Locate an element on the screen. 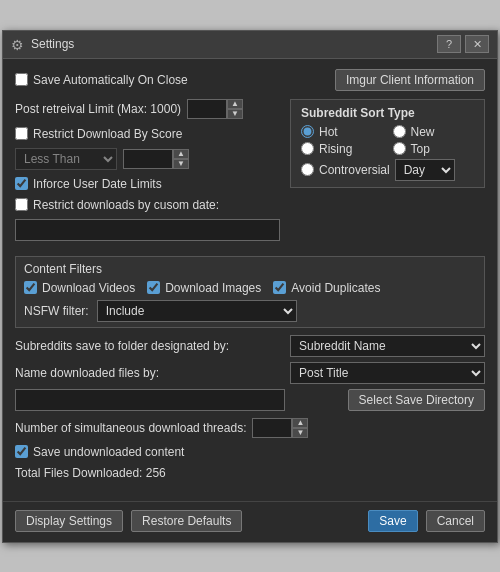  threads-up: ▲ is located at coordinates (300, 423).